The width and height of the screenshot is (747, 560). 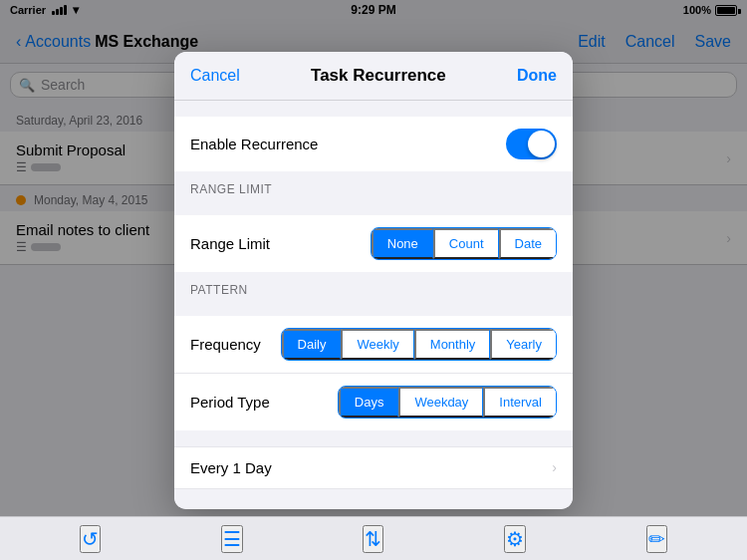 I want to click on range-date-button: Date, so click(x=528, y=243).